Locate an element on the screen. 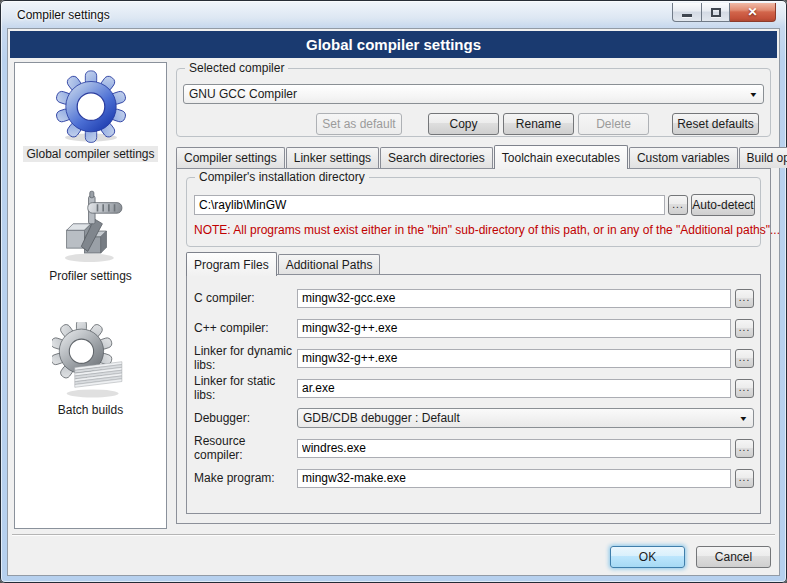 This screenshot has height=583, width=787. gear-blue-icon is located at coordinates (91, 105).